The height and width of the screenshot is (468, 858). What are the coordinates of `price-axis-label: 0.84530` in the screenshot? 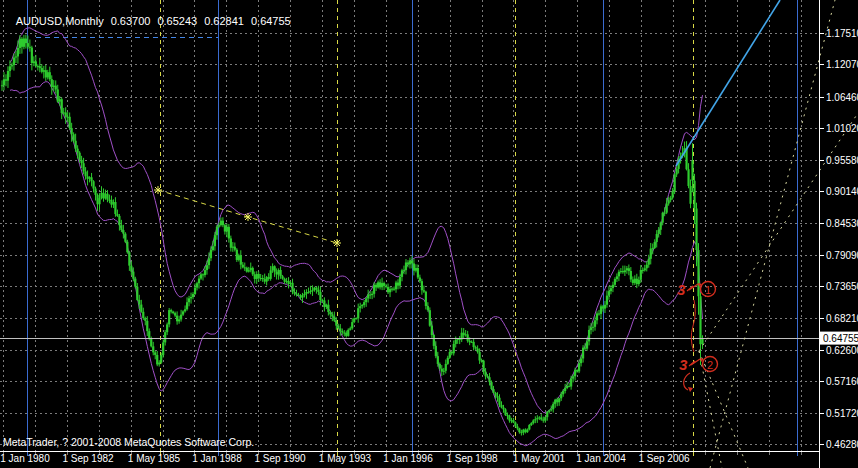 It's located at (842, 224).